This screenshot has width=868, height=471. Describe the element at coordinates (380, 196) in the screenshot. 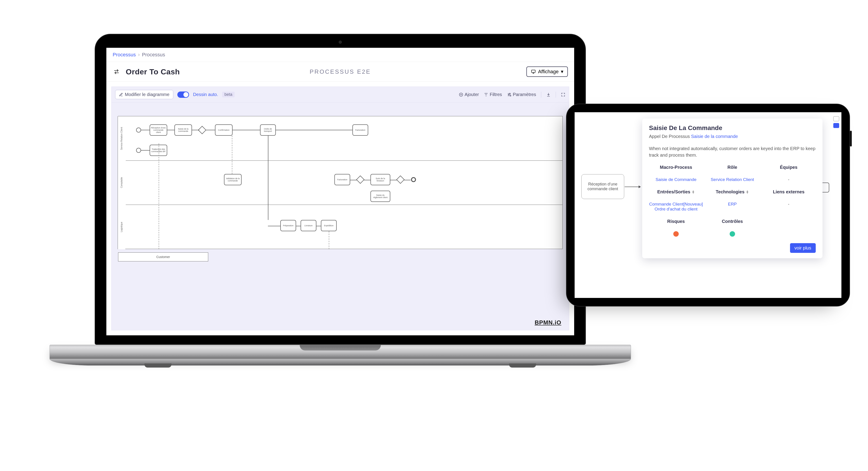

I see `bpmn-task: Saisie du règlement client` at that location.